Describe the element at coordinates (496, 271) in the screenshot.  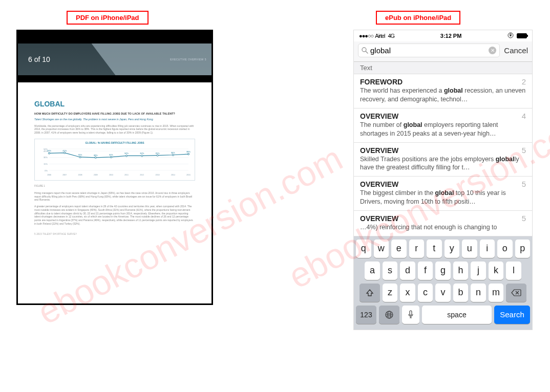
I see `key-k: k` at that location.